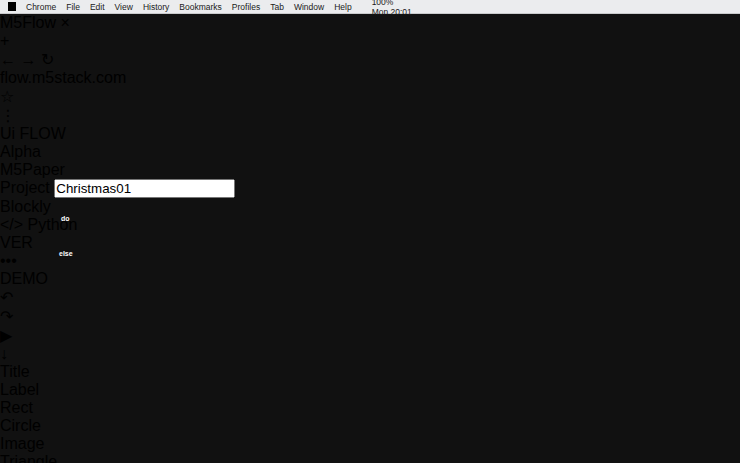  What do you see at coordinates (66, 254) in the screenshot?
I see `if-else-label: else` at bounding box center [66, 254].